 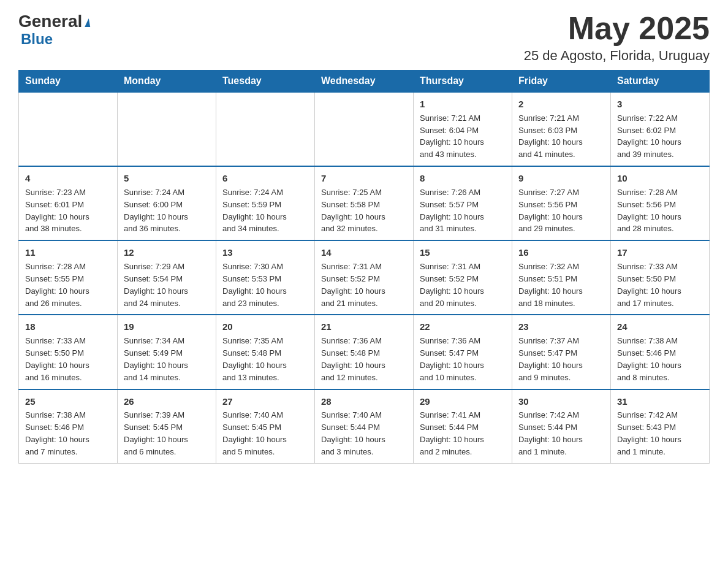 What do you see at coordinates (550, 136) in the screenshot?
I see `day-info: Sunrise: 7:21 AMSunset: 6:03 PMDaylight:…` at bounding box center [550, 136].